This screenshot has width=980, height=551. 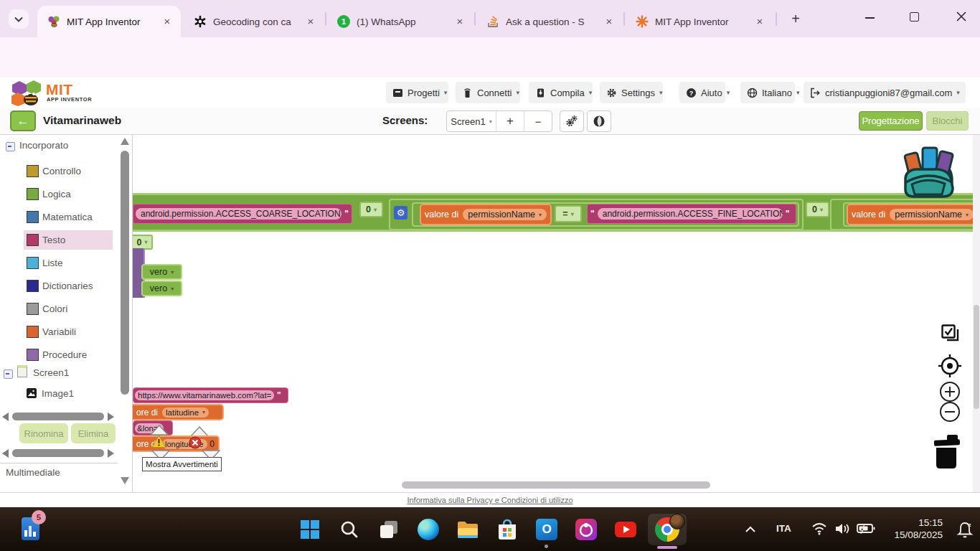 What do you see at coordinates (550, 22) in the screenshot?
I see `tab-stackoverflow: Ask a question - S ×` at bounding box center [550, 22].